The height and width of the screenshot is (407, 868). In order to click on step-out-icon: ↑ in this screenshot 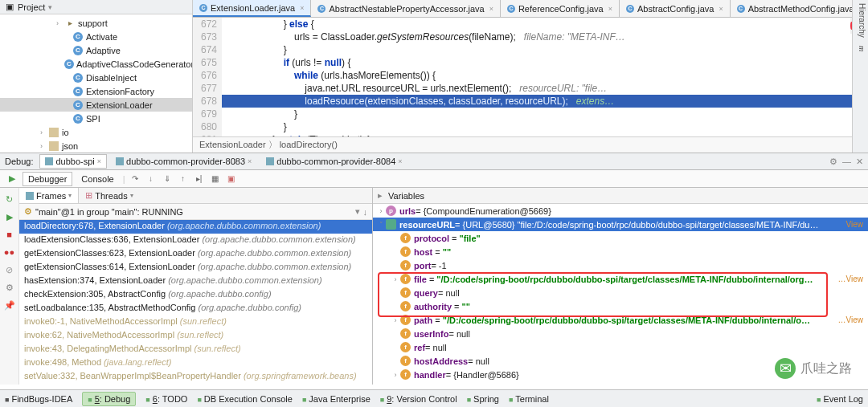, I will do `click(183, 179)`.